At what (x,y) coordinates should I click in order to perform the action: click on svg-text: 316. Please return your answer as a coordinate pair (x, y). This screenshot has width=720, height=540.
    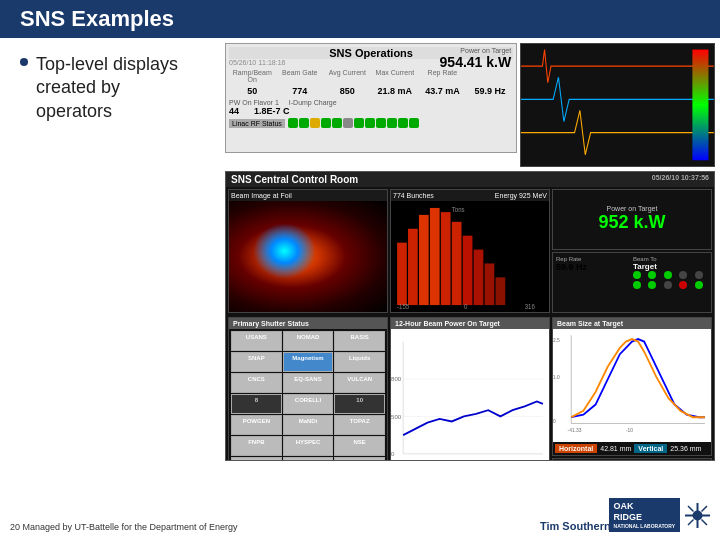
    Looking at the image, I should click on (530, 306).